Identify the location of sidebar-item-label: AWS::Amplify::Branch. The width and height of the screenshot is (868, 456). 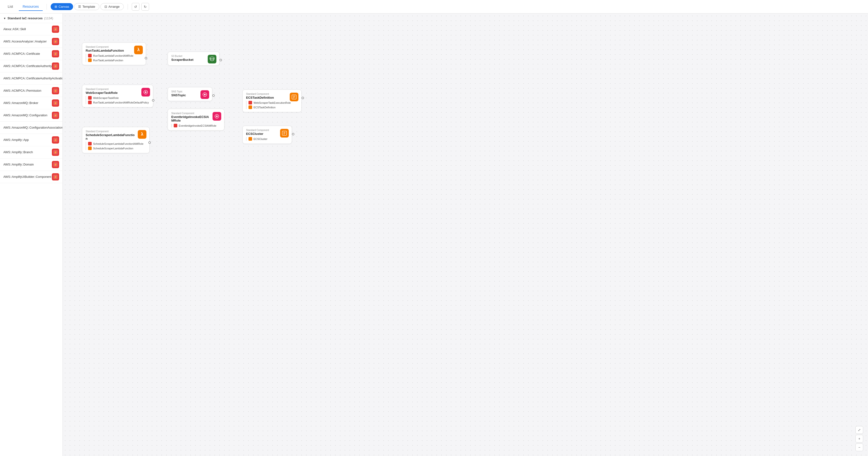
(28, 152).